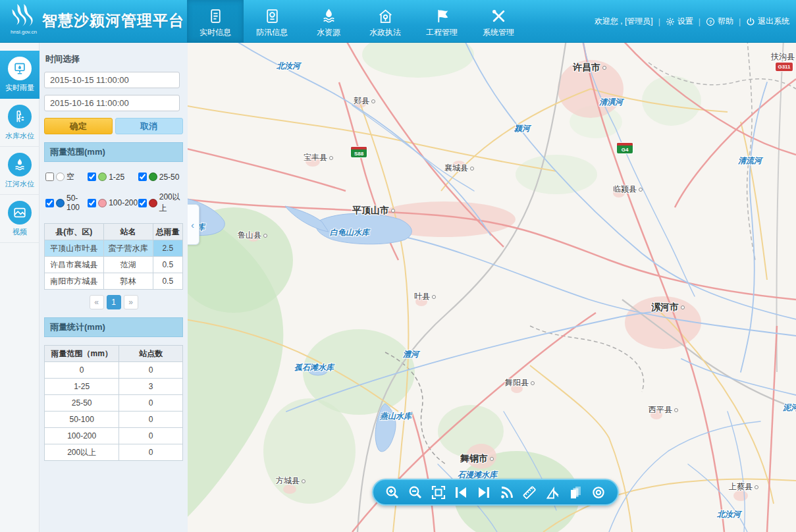  I want to click on map-label: 舞阳县, so click(520, 383).